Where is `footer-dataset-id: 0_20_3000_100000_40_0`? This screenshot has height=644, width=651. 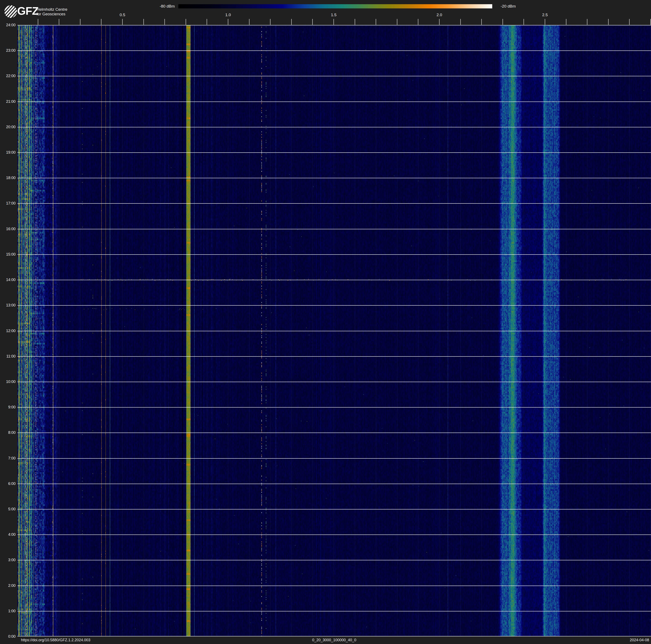
footer-dataset-id: 0_20_3000_100000_40_0 is located at coordinates (334, 640).